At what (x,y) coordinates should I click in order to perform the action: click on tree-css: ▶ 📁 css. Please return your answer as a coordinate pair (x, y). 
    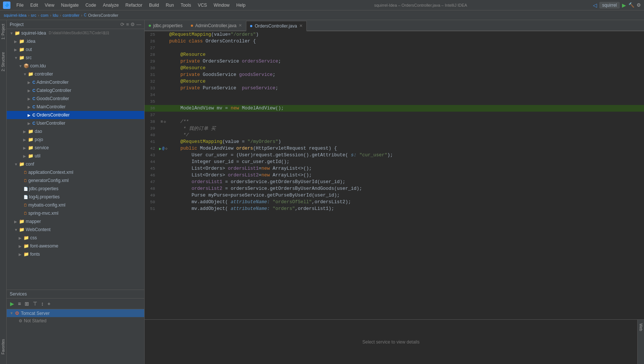
    Looking at the image, I should click on (75, 238).